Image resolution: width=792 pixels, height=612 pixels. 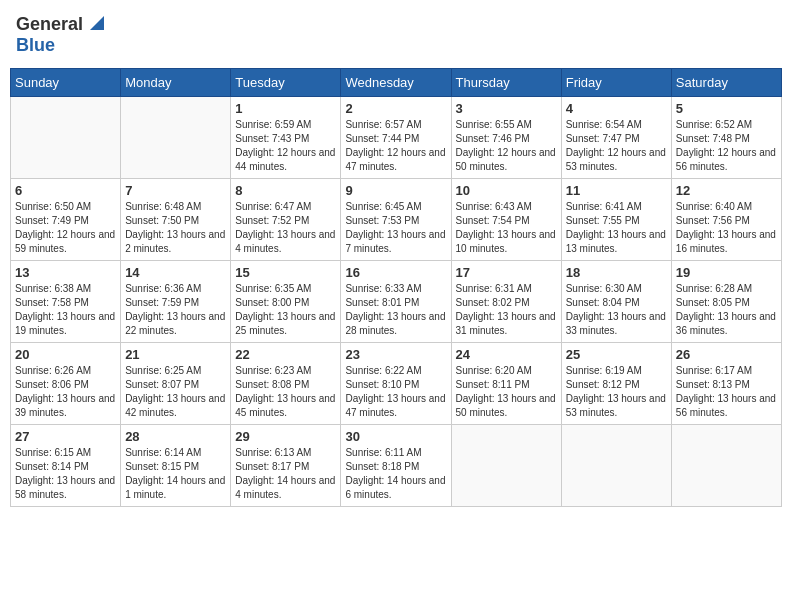 I want to click on day-header-saturday: Saturday, so click(x=726, y=83).